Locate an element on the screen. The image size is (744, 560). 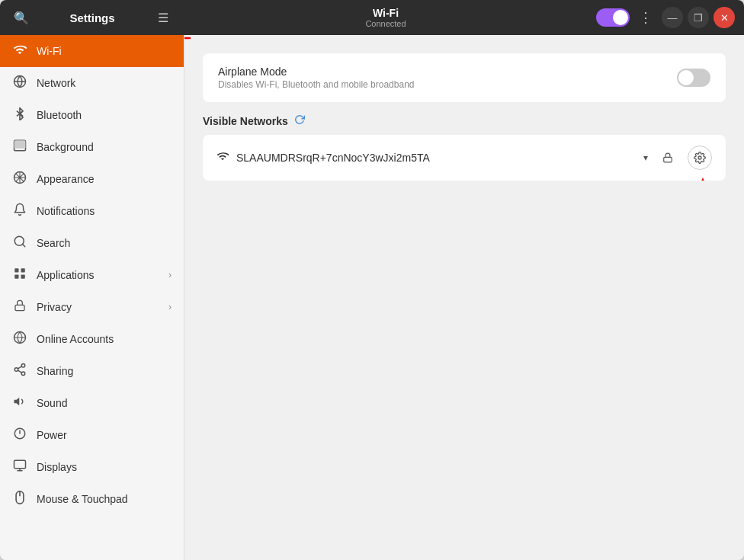
network-icon is located at coordinates (20, 83).